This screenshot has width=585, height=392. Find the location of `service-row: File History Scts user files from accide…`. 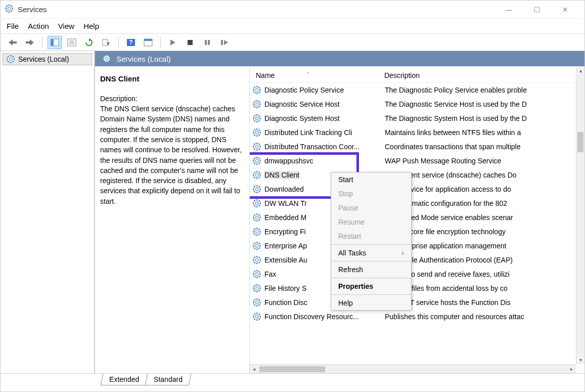

service-row: File History Scts user files from accide… is located at coordinates (417, 288).